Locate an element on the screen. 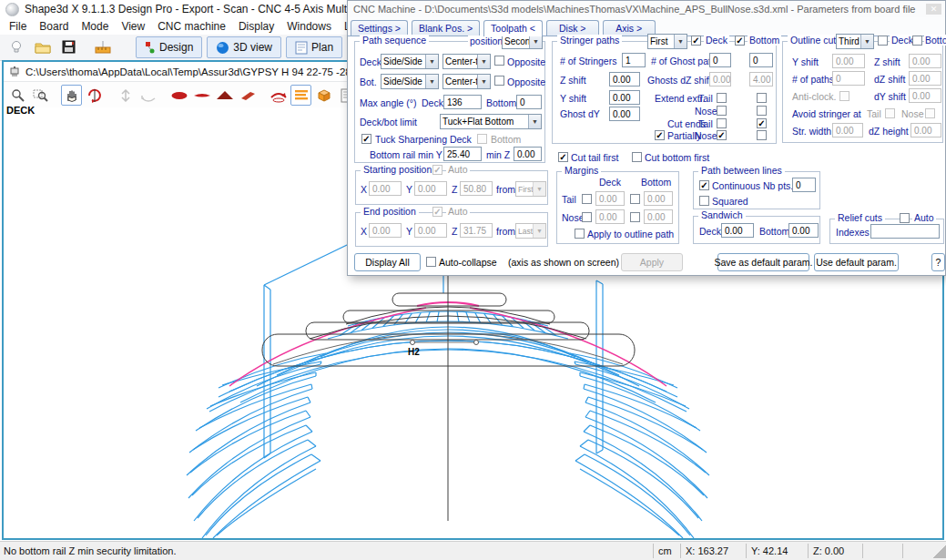 The width and height of the screenshot is (946, 560). box-3d-icon is located at coordinates (324, 95).